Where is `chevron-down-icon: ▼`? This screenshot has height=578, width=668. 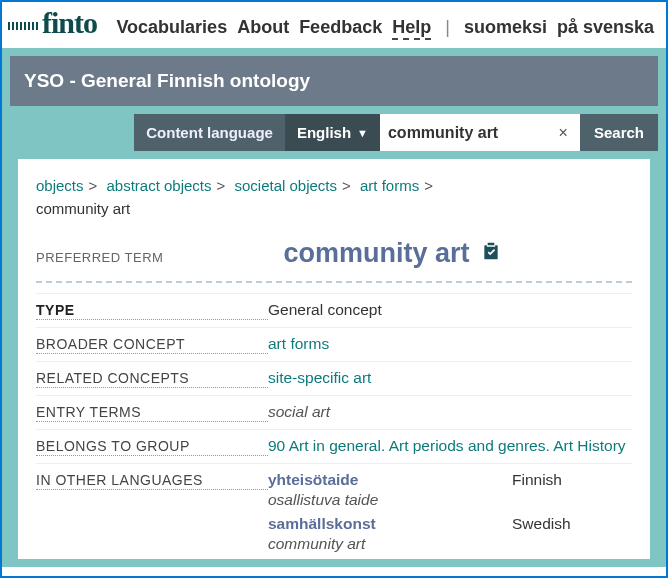
chevron-down-icon: ▼ is located at coordinates (362, 133).